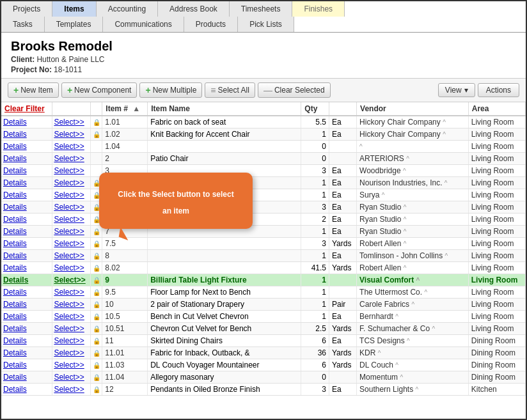 This screenshot has height=420, width=527. I want to click on nav-communications: Communications, so click(143, 24).